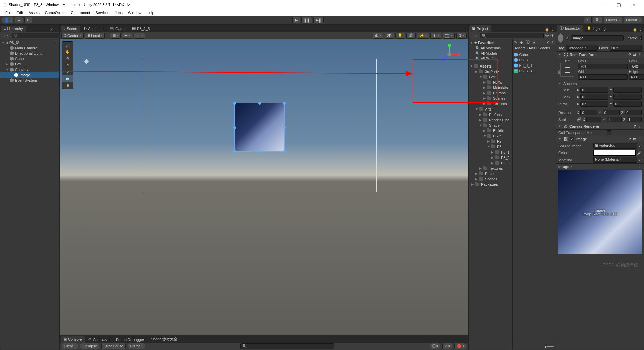 The image size is (644, 350). What do you see at coordinates (30, 194) in the screenshot?
I see `hierarchy-tree: ▼◈P3_3*⋮ Main Camera Directional Light C…` at bounding box center [30, 194].